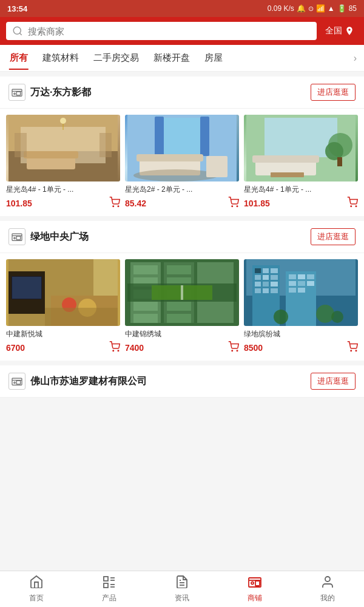 The image size is (364, 607). What do you see at coordinates (61, 58) in the screenshot?
I see `tab-building: 建筑材料` at bounding box center [61, 58].